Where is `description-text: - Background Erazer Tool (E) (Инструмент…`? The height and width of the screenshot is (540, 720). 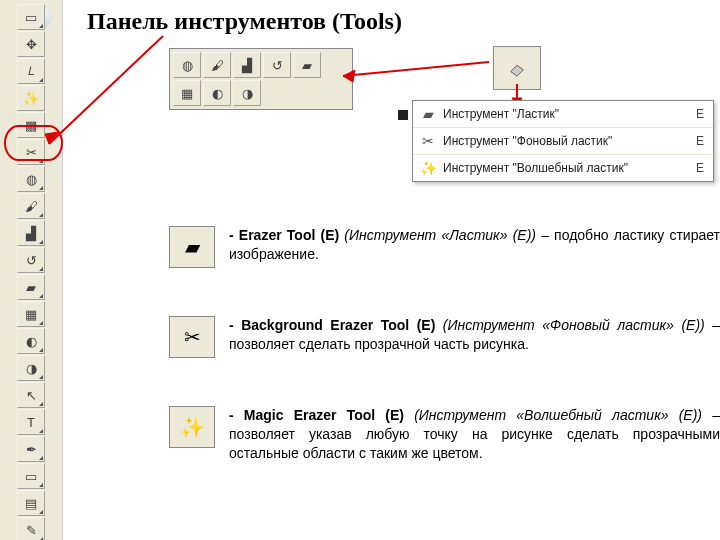
description-text: - Background Erazer Tool (E) (Инструмент… is located at coordinates (474, 335).